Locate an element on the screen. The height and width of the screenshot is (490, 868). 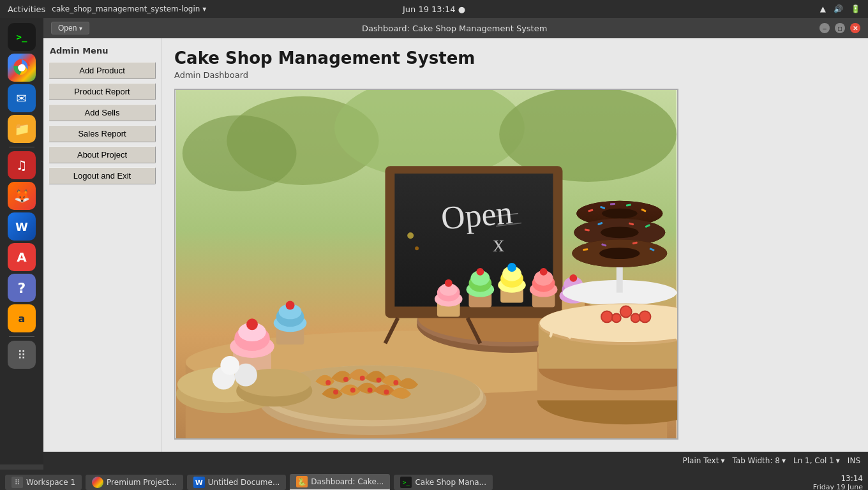
app-title: Cake Shop Management System is located at coordinates (514, 58).